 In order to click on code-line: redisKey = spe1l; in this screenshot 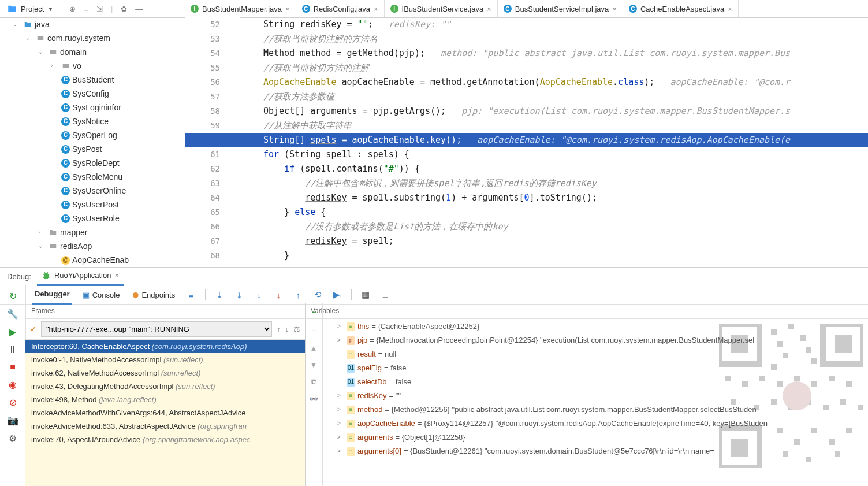, I will do `click(566, 242)`.